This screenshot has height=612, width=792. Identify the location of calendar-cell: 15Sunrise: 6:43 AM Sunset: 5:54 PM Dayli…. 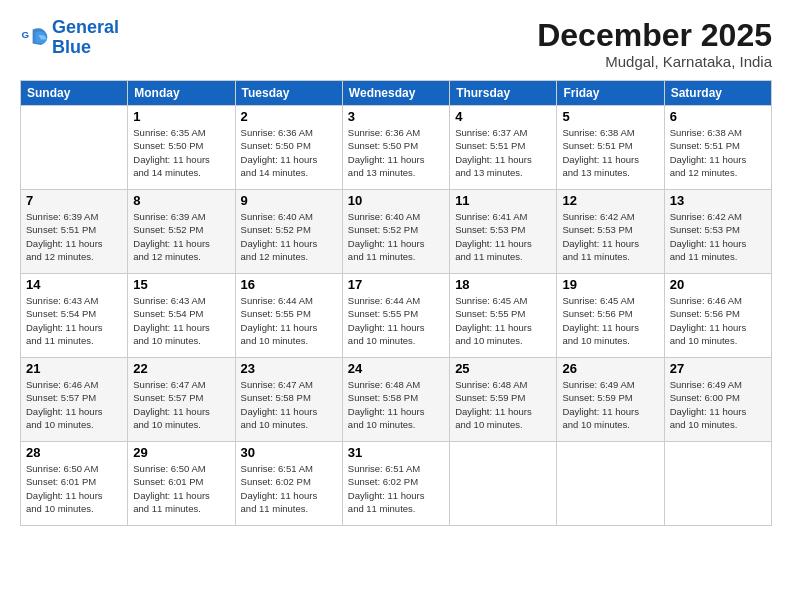
(182, 316).